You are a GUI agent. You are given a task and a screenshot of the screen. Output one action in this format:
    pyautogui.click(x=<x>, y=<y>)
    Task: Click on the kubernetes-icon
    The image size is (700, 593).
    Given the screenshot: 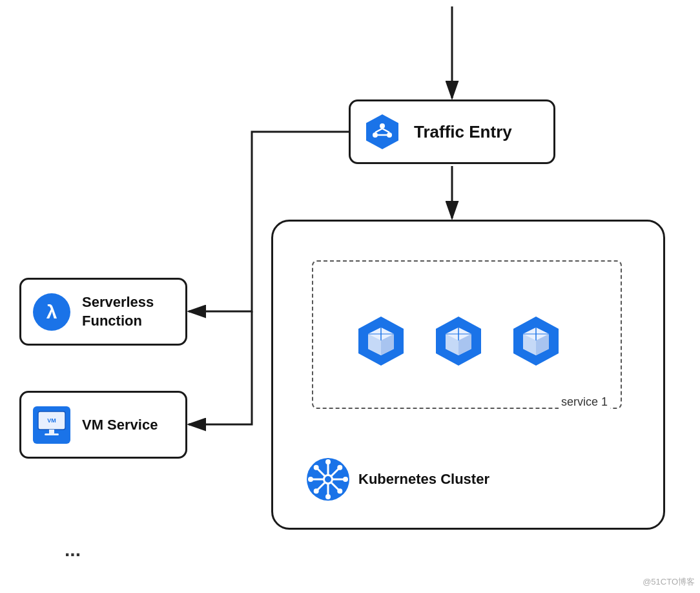 What is the action you would take?
    pyautogui.click(x=328, y=479)
    